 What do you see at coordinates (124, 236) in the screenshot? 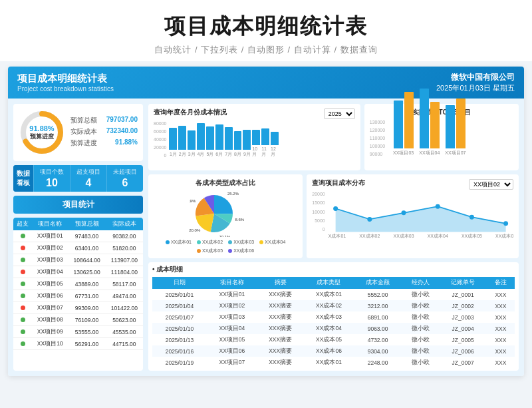
I see `row-actual: 90382.00` at bounding box center [124, 236].